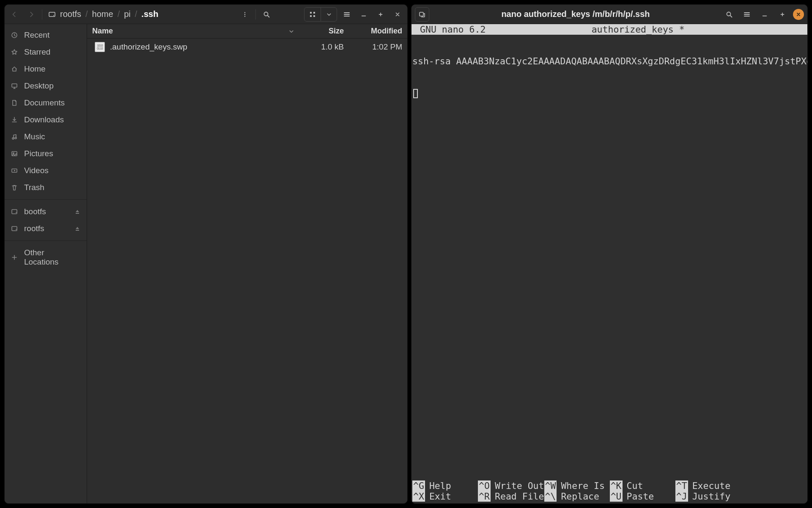 The image size is (812, 508). Describe the element at coordinates (247, 47) in the screenshot. I see `file-row: 10100110.authorized_keys.swp1.0 kB1:02 P…` at that location.